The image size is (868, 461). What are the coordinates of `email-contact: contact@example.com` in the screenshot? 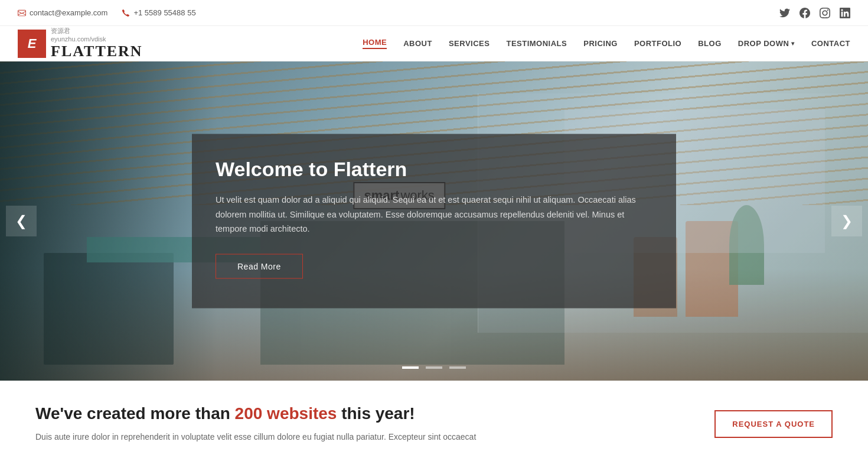 It's located at (63, 13).